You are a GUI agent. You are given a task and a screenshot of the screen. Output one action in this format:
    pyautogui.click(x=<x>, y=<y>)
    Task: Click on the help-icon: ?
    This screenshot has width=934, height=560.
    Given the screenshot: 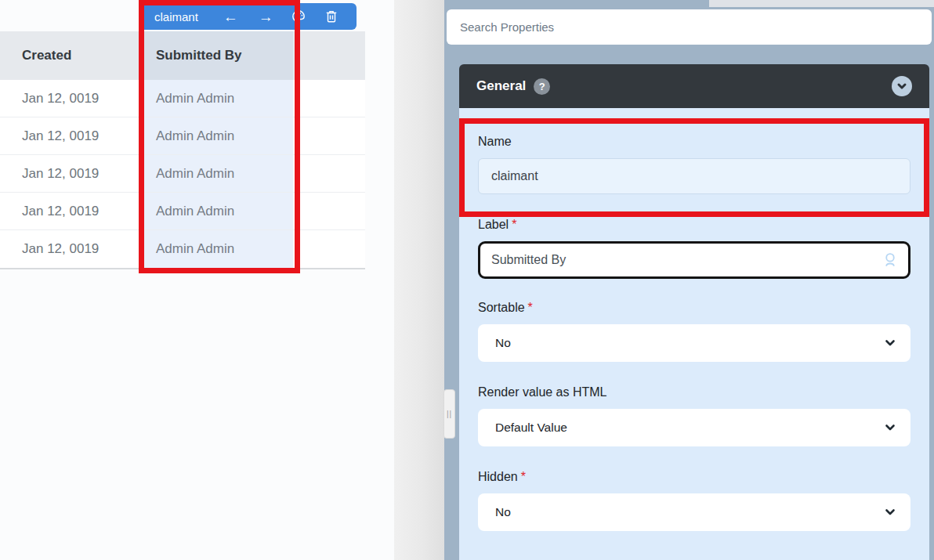 What is the action you would take?
    pyautogui.click(x=542, y=86)
    